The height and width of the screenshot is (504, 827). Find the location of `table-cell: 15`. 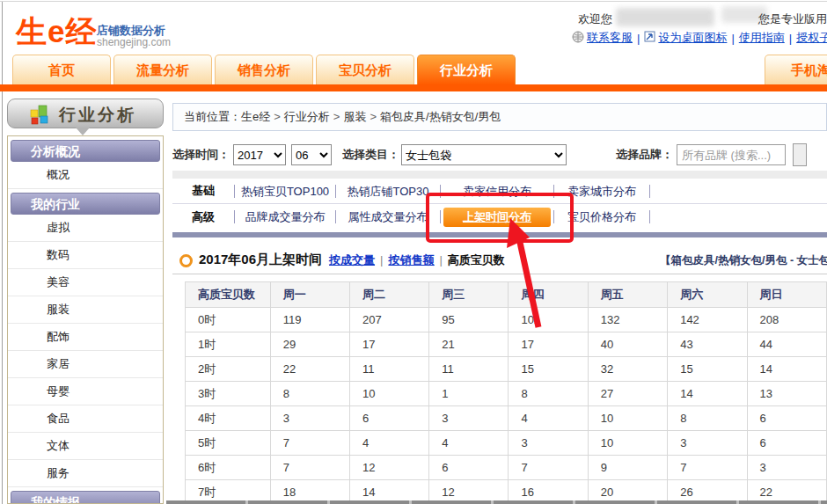

table-cell: 15 is located at coordinates (548, 369).